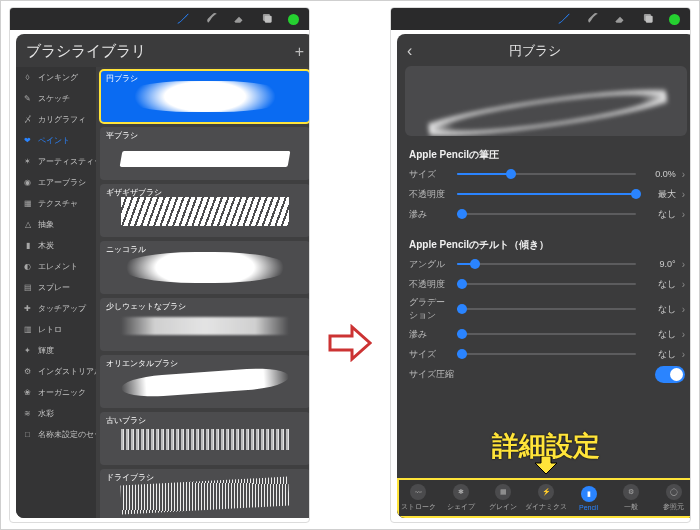  I want to click on brush-item: ニッコラル, so click(205, 268).